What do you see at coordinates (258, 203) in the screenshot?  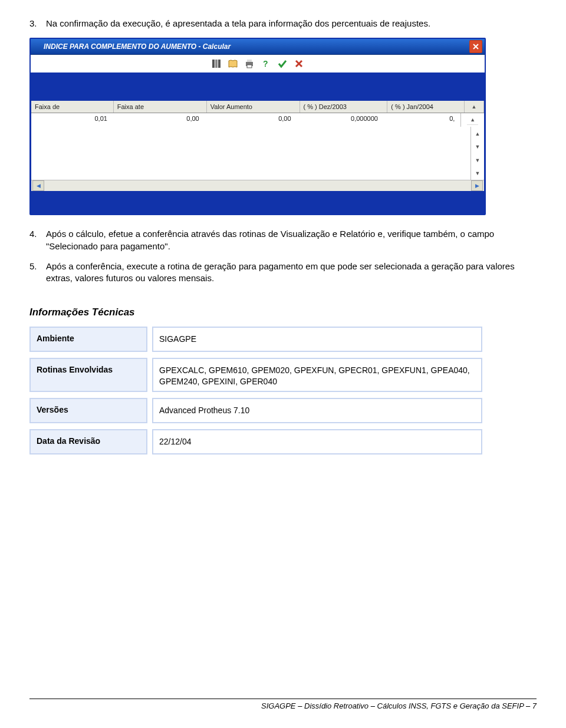 I see `window-footer-strip` at bounding box center [258, 203].